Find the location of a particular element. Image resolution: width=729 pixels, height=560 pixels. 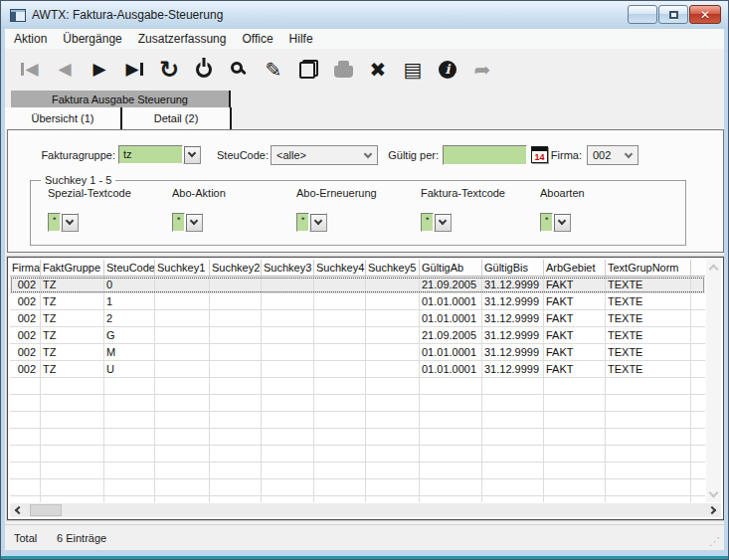

column-header-arbgebiet: ArbGebiet is located at coordinates (575, 268).